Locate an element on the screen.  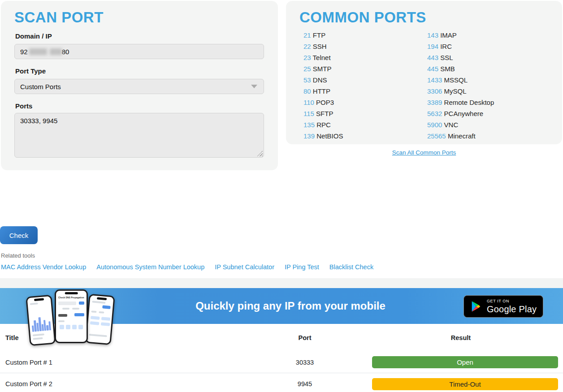
port-link: 110 is located at coordinates (309, 102).